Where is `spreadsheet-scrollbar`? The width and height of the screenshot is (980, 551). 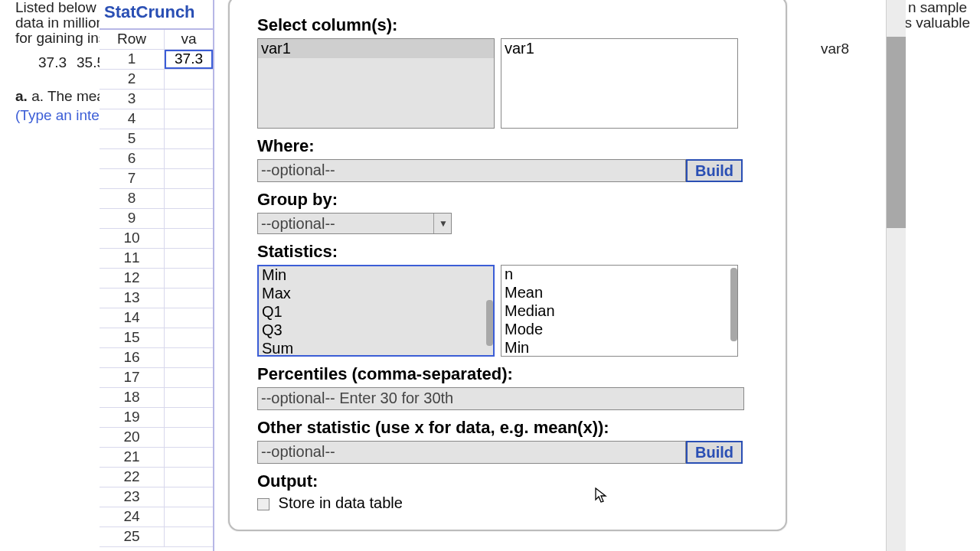
spreadsheet-scrollbar is located at coordinates (896, 276).